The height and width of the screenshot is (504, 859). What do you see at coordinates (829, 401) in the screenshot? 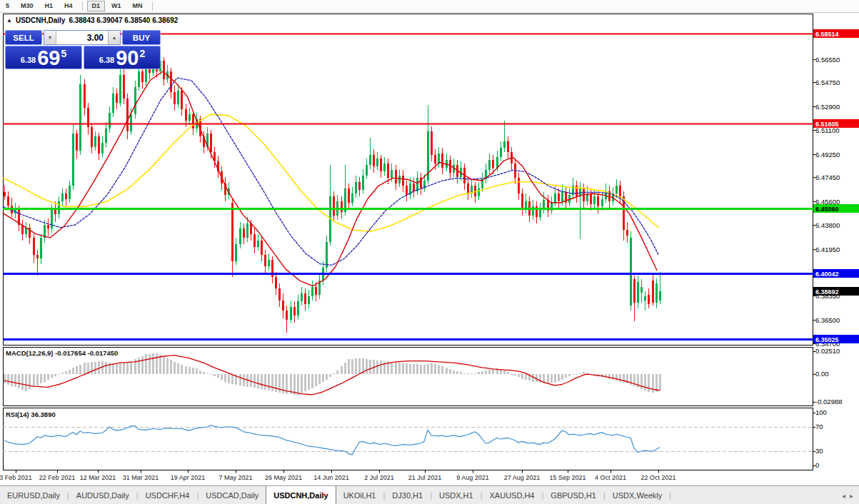
I see `macd-tick-label: -0.02988` at bounding box center [829, 401].